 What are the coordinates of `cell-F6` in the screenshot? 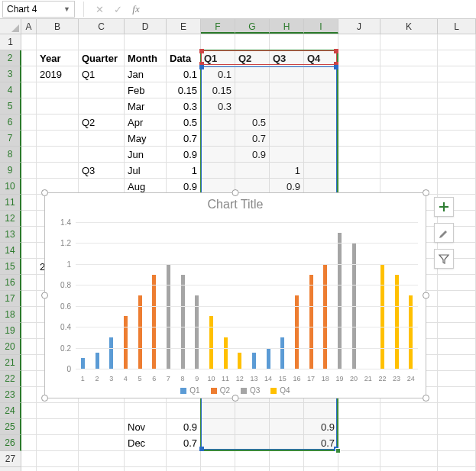 It's located at (219, 122).